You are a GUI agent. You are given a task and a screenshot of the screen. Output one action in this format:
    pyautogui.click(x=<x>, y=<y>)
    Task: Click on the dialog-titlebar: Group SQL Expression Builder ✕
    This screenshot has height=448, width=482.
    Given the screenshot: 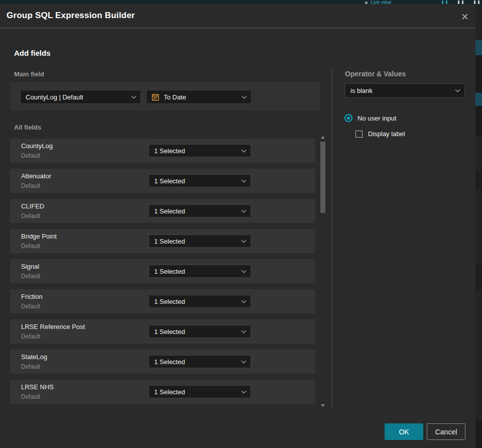 What is the action you would take?
    pyautogui.click(x=238, y=16)
    